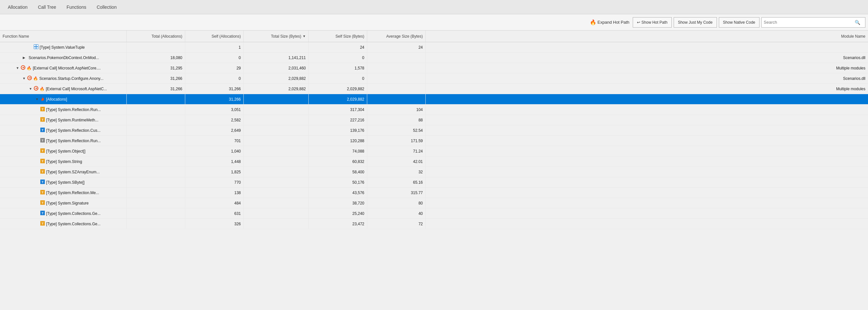 This screenshot has height=310, width=868. I want to click on cell-self-size: 50,176, so click(338, 182).